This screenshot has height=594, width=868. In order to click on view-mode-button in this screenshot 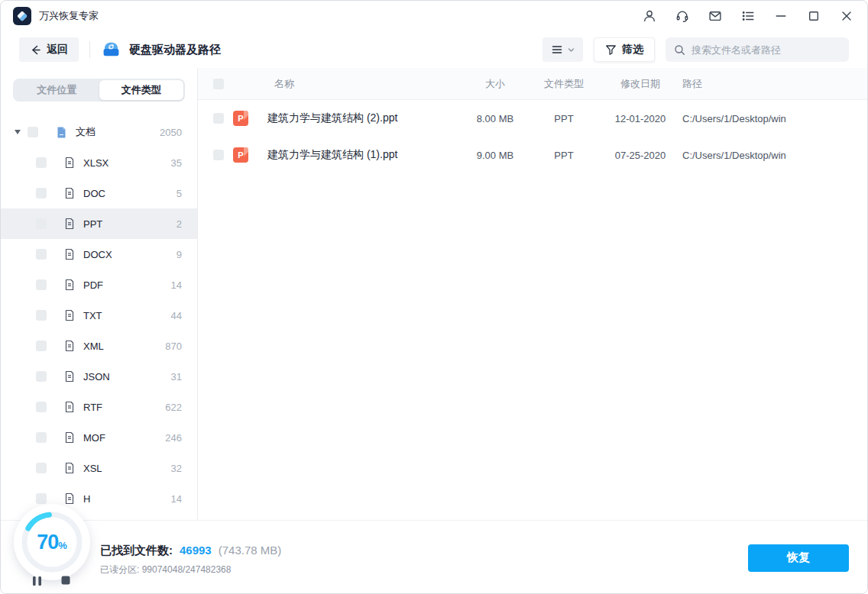, I will do `click(562, 50)`.